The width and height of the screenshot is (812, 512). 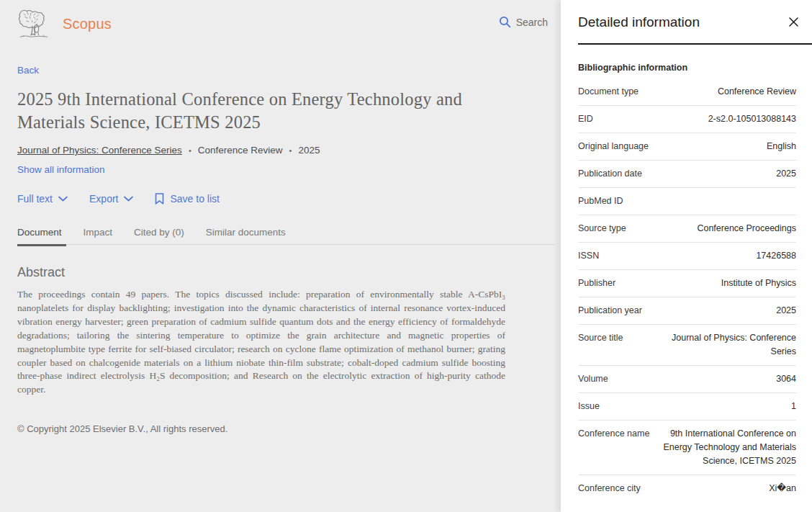 What do you see at coordinates (615, 92) in the screenshot?
I see `info-label: Document type` at bounding box center [615, 92].